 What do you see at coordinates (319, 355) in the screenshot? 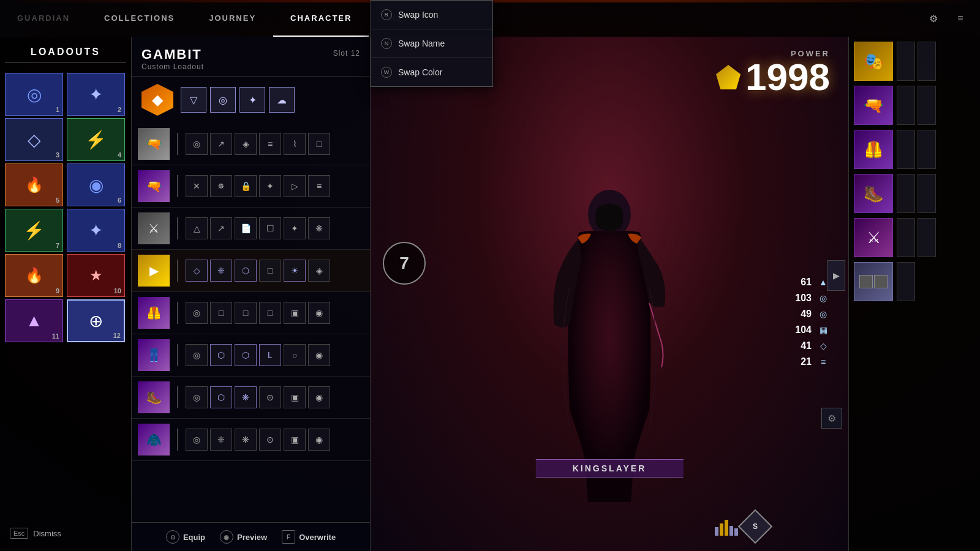
I see `perk-6-6: ◉` at bounding box center [319, 355].